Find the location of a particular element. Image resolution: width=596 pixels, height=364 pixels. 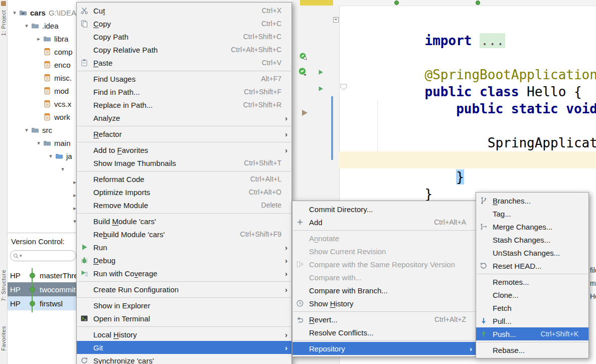

menu-item: Copy Relative Path Ctrl+Alt+Shift+C is located at coordinates (184, 50).